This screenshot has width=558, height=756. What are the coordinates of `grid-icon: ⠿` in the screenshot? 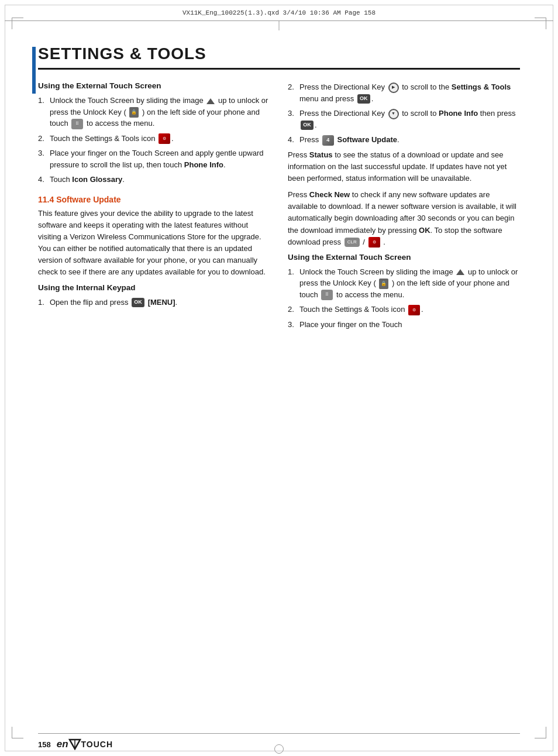 It's located at (77, 124).